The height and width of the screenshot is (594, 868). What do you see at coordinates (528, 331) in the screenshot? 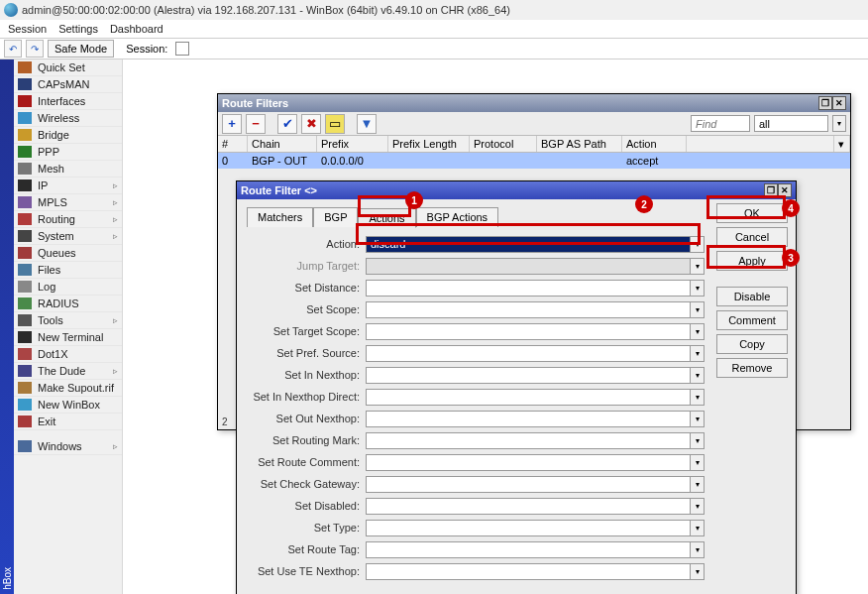
I see `input-tscope` at bounding box center [528, 331].